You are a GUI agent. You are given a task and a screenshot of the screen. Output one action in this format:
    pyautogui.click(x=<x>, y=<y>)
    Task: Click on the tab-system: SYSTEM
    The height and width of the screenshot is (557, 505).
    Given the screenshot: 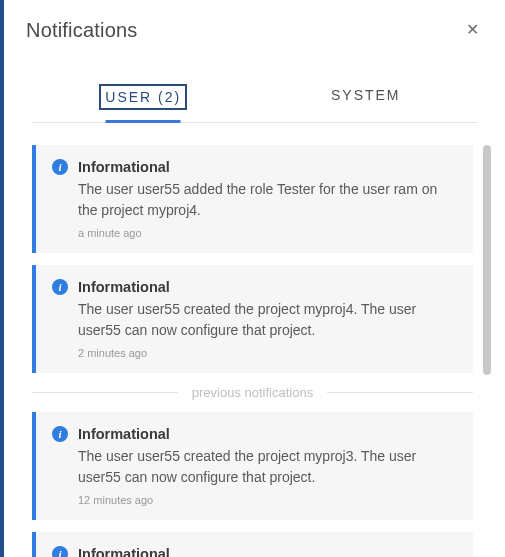 What is the action you would take?
    pyautogui.click(x=366, y=98)
    